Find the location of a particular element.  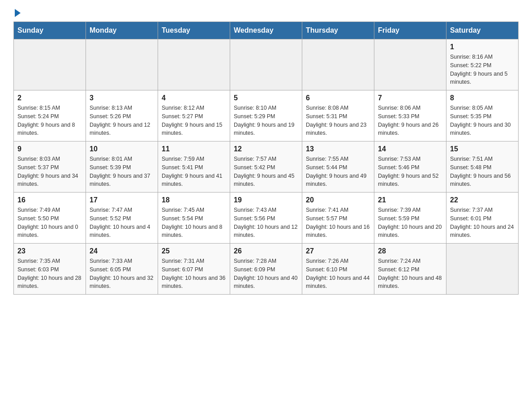

day-info: Sunrise: 7:28 AM Sunset: 6:09 PM Dayligh… is located at coordinates (266, 274).